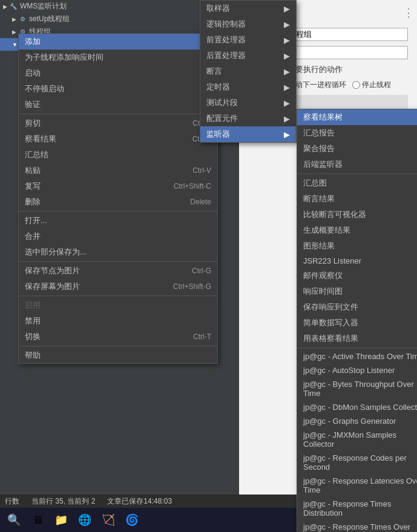  Describe the element at coordinates (248, 134) in the screenshot. I see `submenu-listener: 监听器 ▶` at that location.